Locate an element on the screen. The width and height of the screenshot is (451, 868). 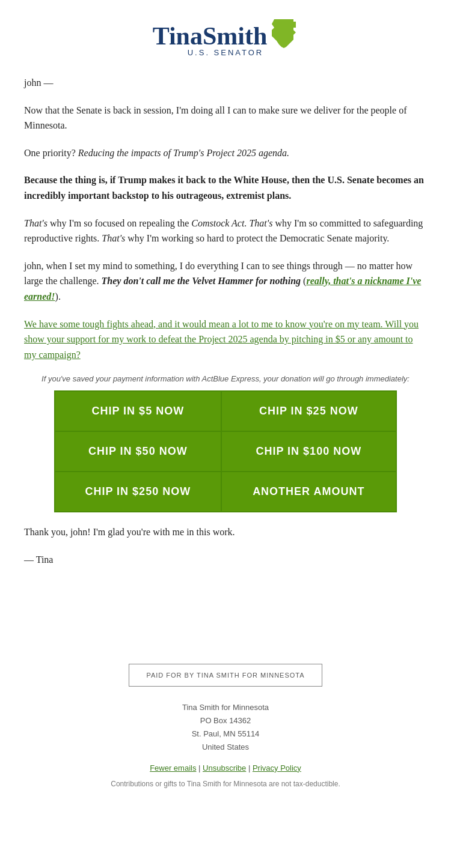
paragraph-5: john, when I set my mind to something, I… is located at coordinates (226, 281).